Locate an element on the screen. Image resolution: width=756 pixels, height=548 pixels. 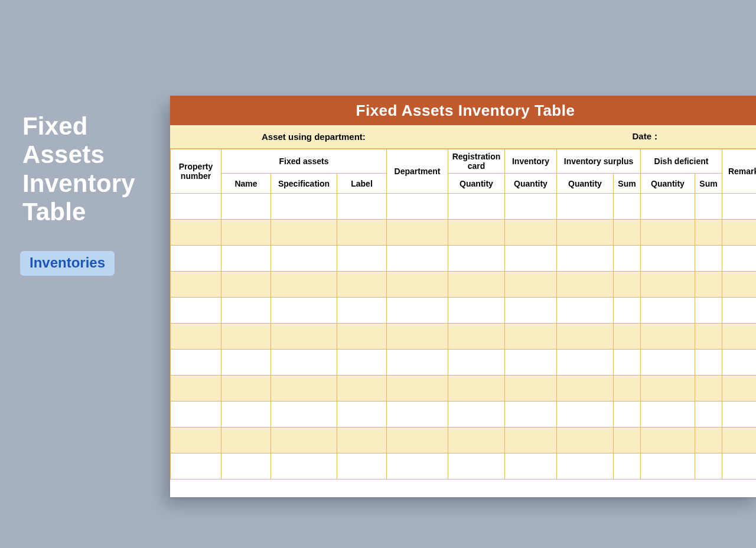
col-property-number: Property number is located at coordinates (196, 171).